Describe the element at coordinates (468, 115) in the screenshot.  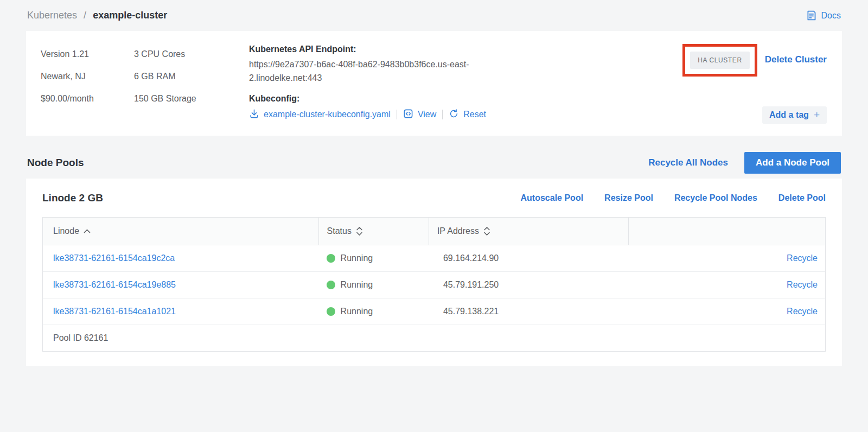
I see `kubeconfig-reset-link: Reset` at that location.